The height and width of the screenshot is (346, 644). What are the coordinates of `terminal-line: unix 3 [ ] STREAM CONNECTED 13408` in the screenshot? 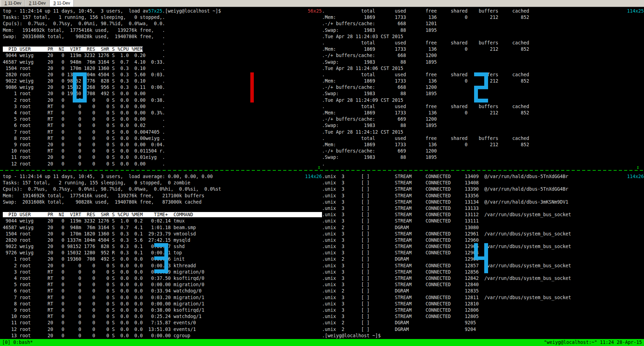 It's located at (485, 183).